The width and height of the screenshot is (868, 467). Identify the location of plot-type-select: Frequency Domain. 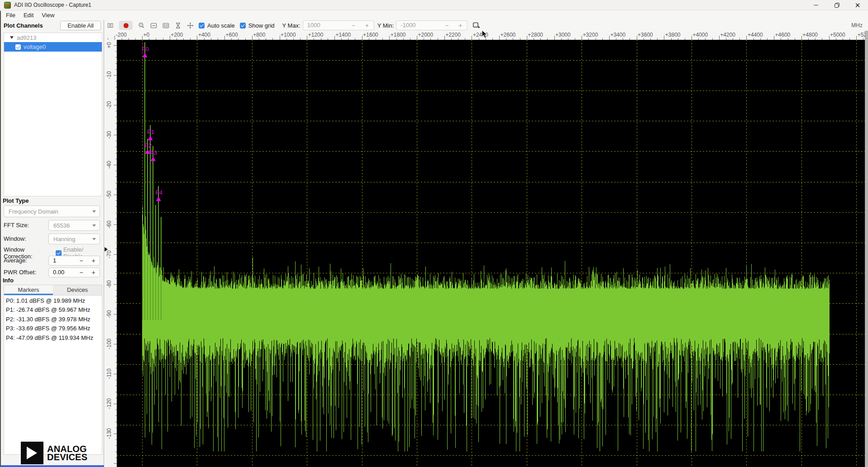
(52, 211).